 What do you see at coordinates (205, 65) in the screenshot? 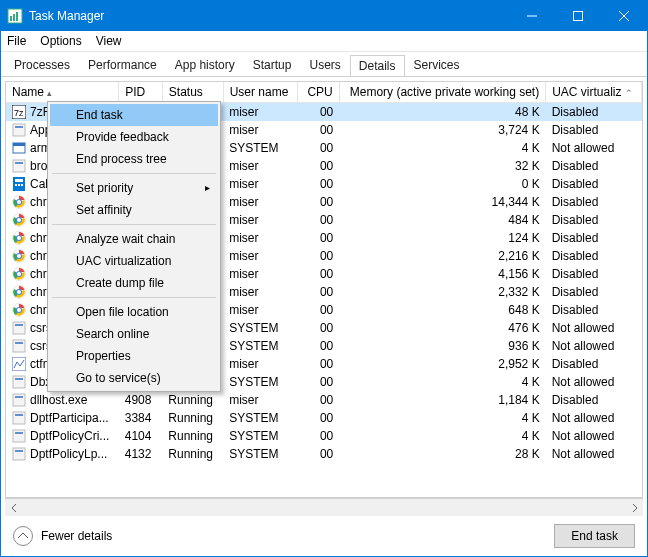
I see `tab-app-history: App history` at bounding box center [205, 65].